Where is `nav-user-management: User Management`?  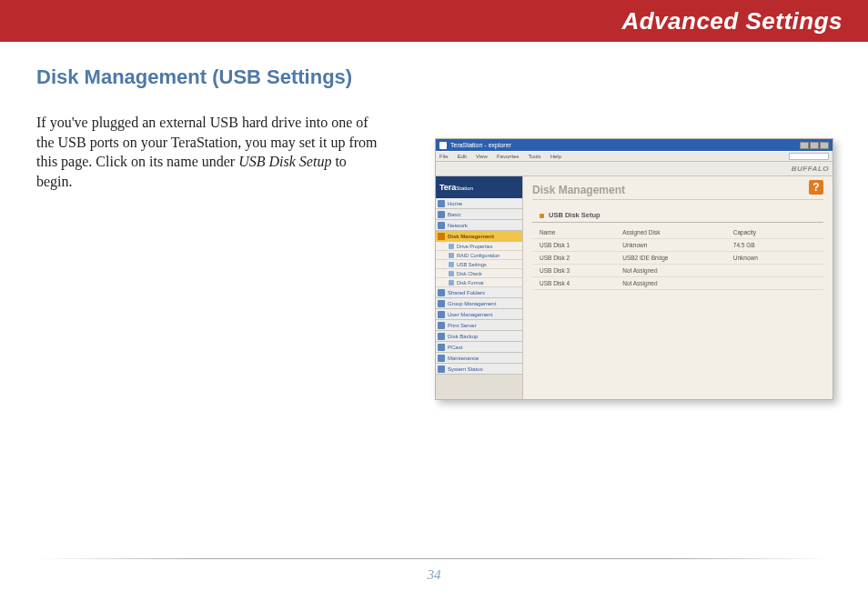
nav-user-management: User Management is located at coordinates (479, 315).